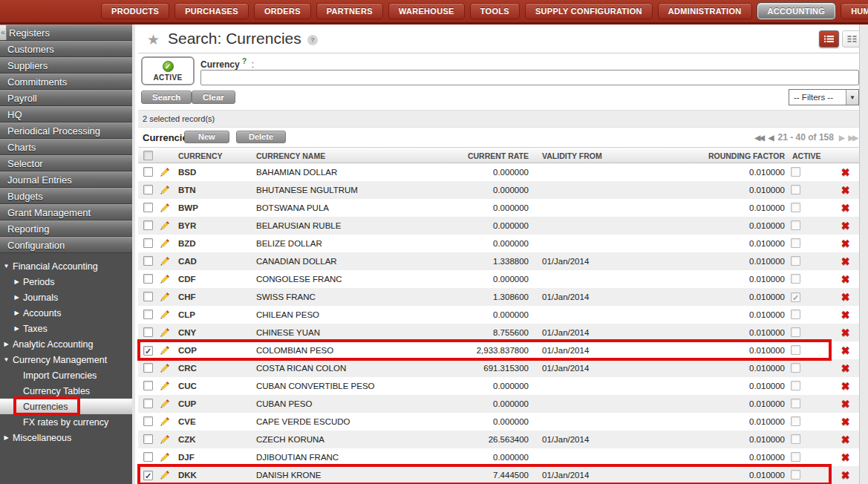  I want to click on sidebar-item-commitments: Commitments, so click(66, 82).